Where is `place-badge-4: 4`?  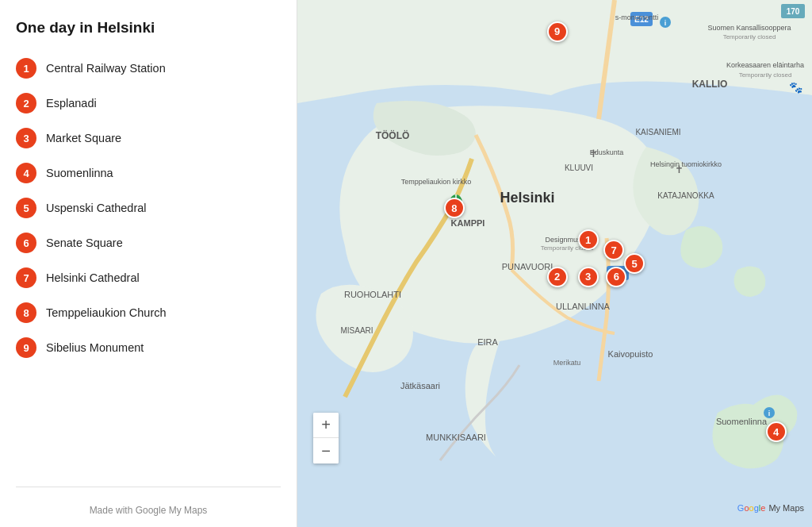 place-badge-4: 4 is located at coordinates (26, 173).